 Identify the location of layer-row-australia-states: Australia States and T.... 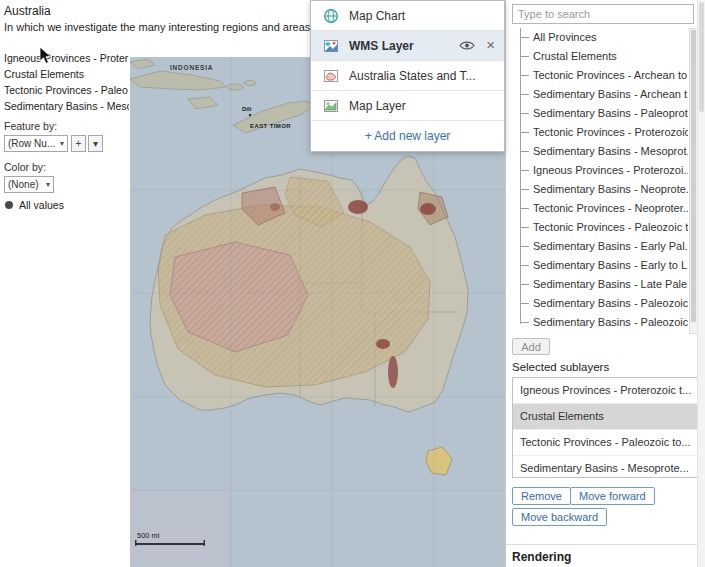
(408, 76).